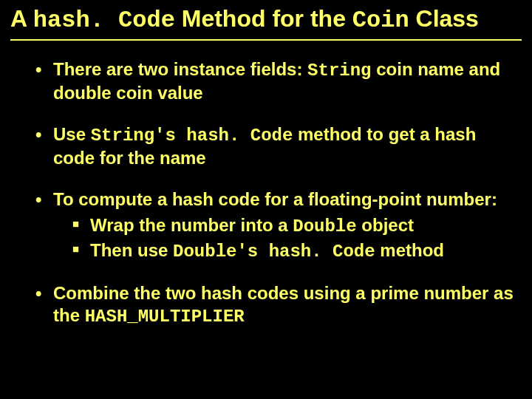 Image resolution: width=532 pixels, height=399 pixels. Describe the element at coordinates (104, 21) in the screenshot. I see `title-code-1: hash. Code` at that location.